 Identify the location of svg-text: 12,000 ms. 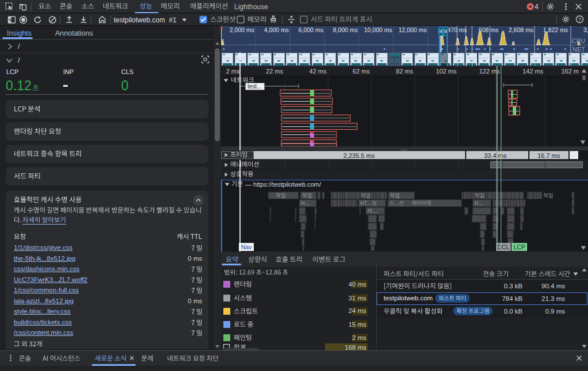
(412, 30).